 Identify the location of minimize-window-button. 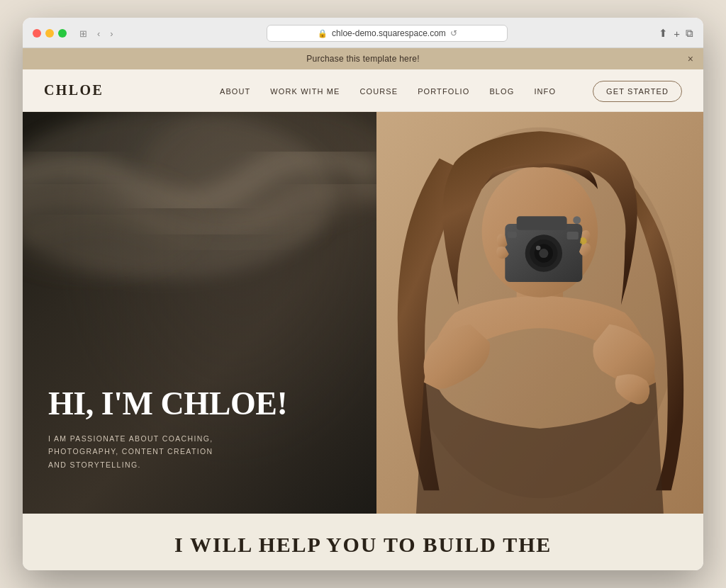
(50, 33).